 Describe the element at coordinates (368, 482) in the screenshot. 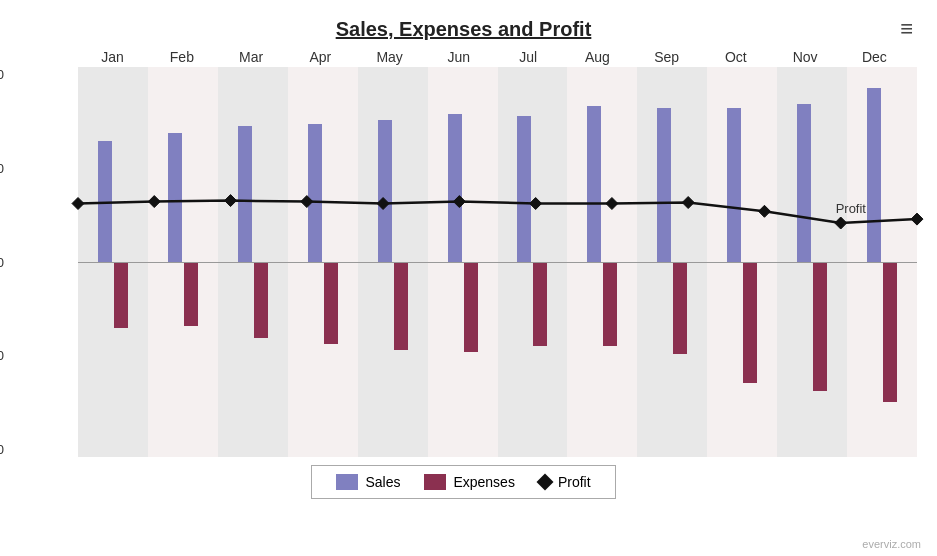

I see `legend-sales: Sales` at that location.